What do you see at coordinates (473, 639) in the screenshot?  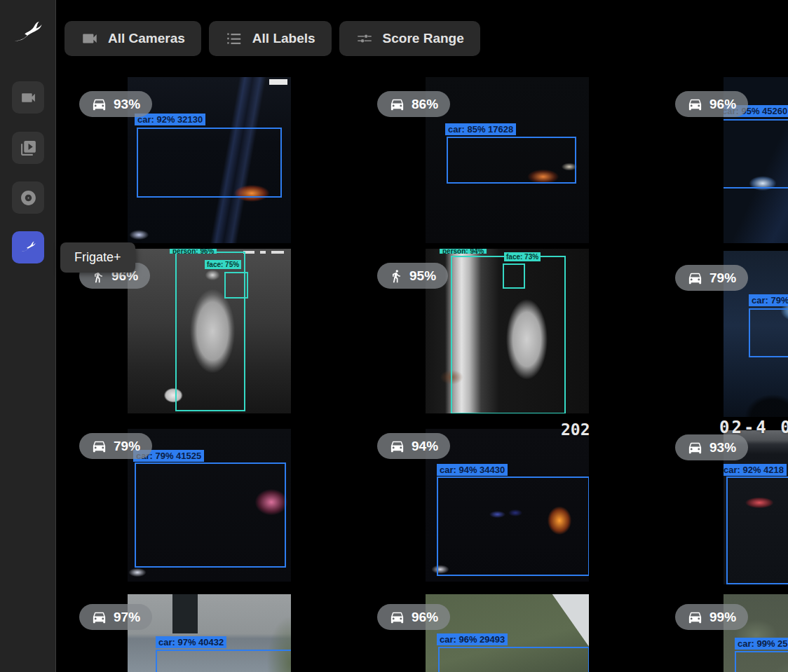 I see `detection-label-main: car: 96% 29493` at bounding box center [473, 639].